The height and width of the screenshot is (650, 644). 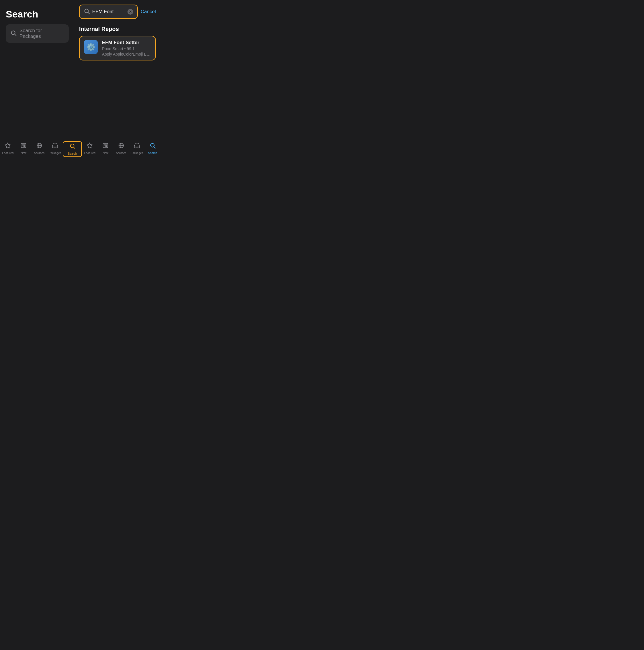 What do you see at coordinates (90, 146) in the screenshot?
I see `star-icon2` at bounding box center [90, 146].